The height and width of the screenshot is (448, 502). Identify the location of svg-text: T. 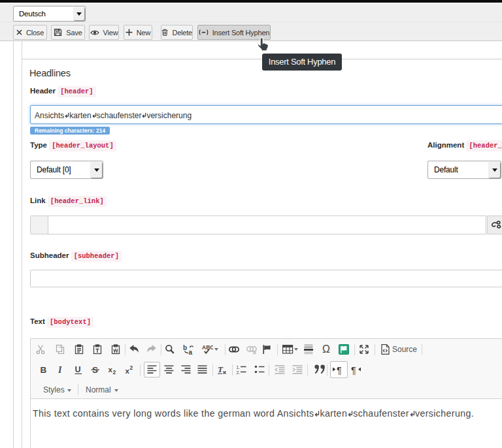
(221, 370).